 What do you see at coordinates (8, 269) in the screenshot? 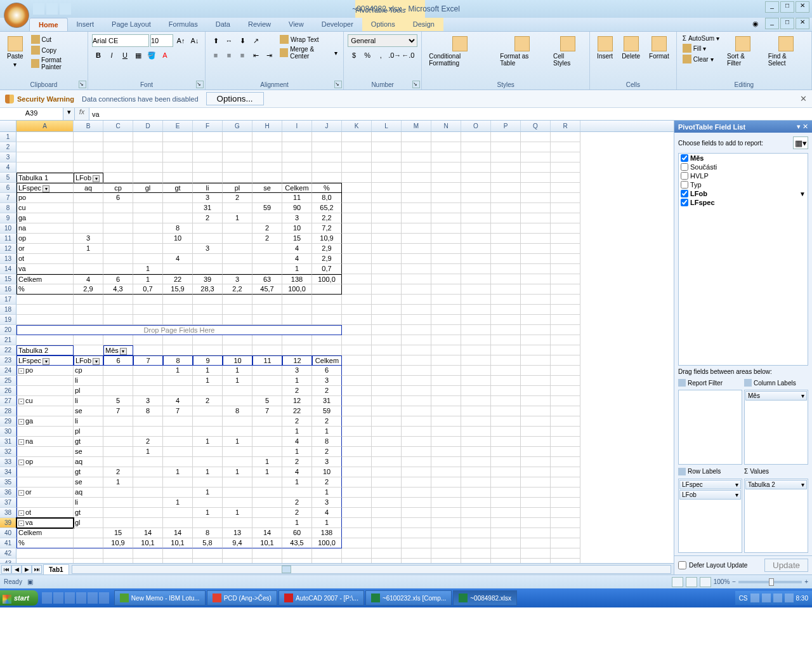
I see `row-header: 14` at bounding box center [8, 269].